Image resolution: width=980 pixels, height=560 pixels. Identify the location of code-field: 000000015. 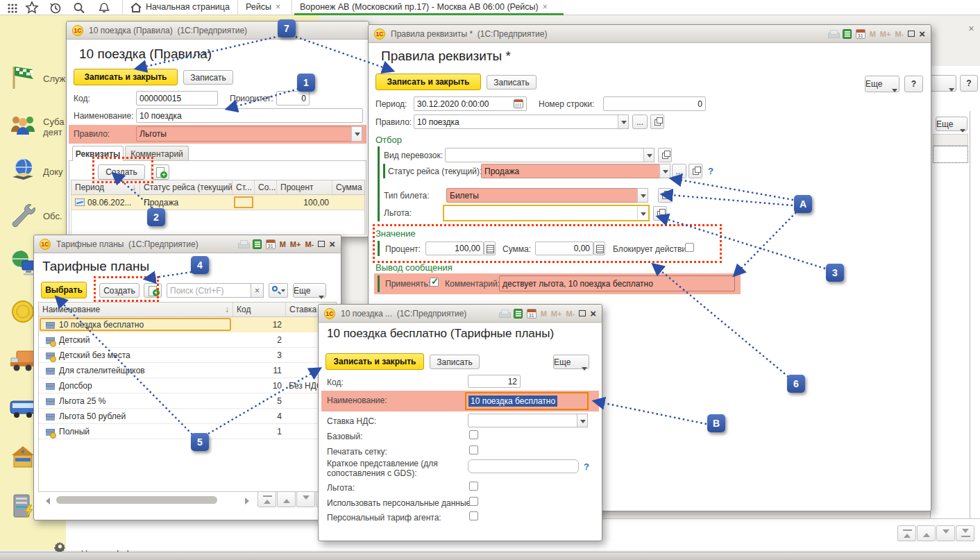
(177, 99).